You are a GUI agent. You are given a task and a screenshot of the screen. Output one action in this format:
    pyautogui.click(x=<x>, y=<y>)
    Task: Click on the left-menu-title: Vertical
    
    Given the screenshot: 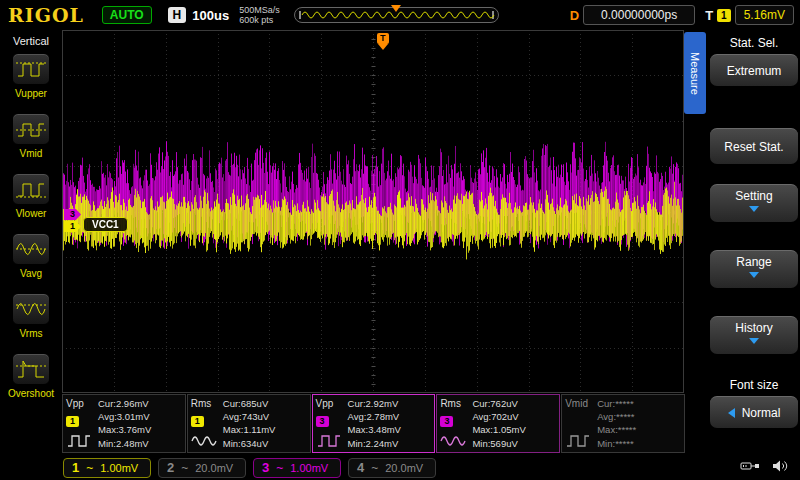 What is the action you would take?
    pyautogui.click(x=31, y=41)
    